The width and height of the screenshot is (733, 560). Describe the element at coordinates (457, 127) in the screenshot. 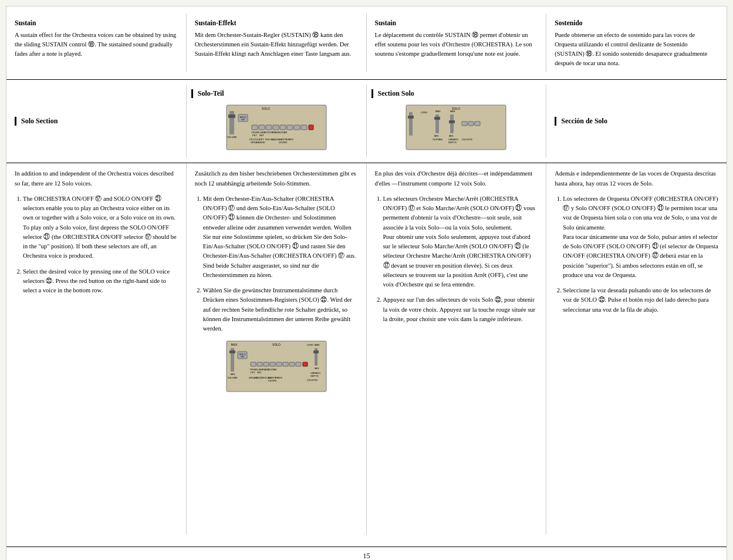

I see `diagram-top-2: SOLO LONG MAX MAX` at that location.